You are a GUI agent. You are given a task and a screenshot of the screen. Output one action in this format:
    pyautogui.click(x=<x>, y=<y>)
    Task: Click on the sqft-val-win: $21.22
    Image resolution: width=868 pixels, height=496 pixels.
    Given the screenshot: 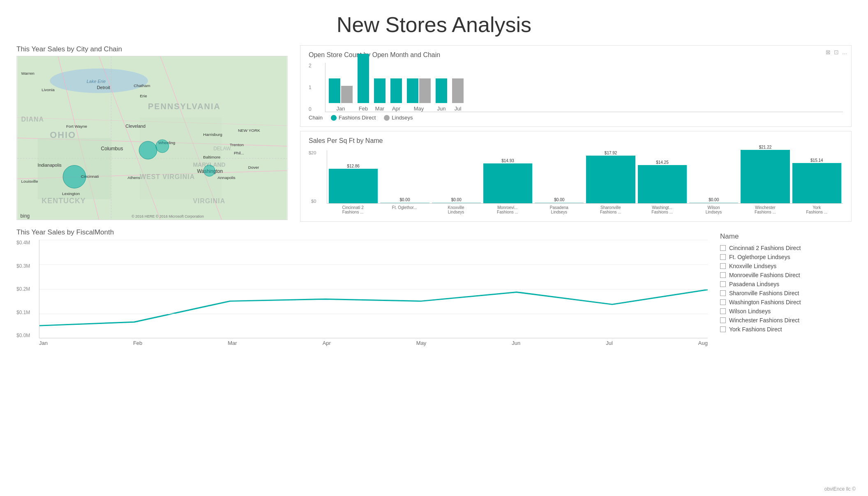 What is the action you would take?
    pyautogui.click(x=765, y=147)
    